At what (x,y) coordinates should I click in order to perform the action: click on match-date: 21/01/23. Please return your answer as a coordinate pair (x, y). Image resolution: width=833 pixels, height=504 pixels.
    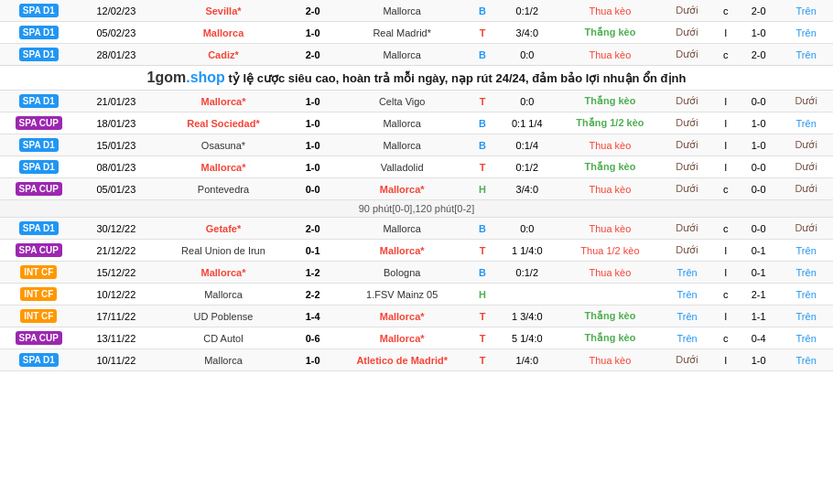
    Looking at the image, I should click on (117, 102).